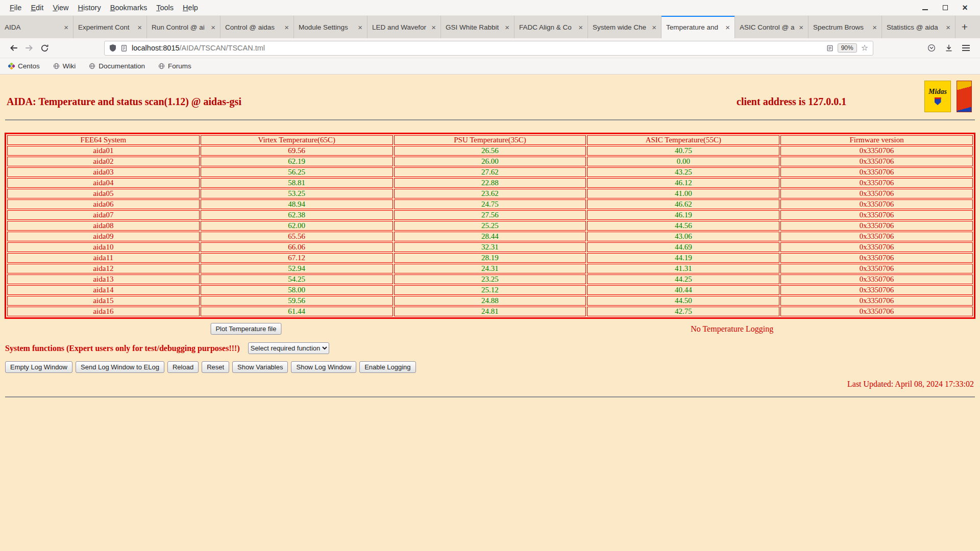 This screenshot has width=980, height=551. I want to click on tab-title: ASIC Control @ a, so click(768, 28).